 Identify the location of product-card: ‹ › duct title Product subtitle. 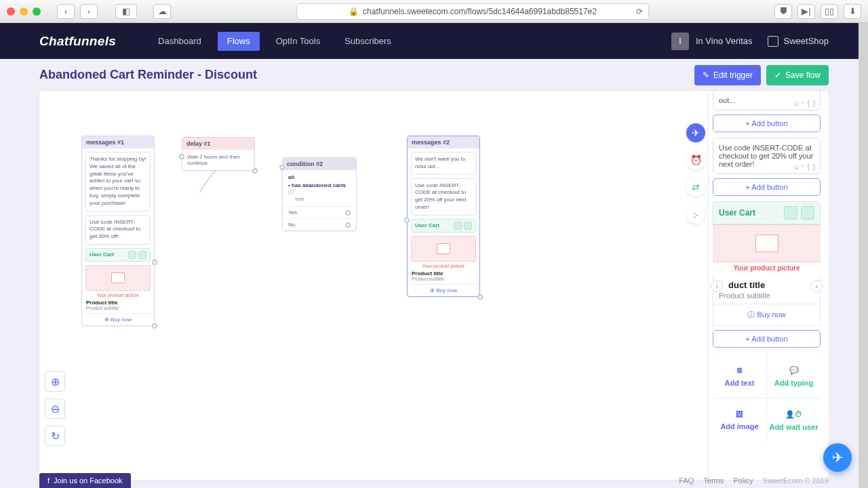
(766, 290).